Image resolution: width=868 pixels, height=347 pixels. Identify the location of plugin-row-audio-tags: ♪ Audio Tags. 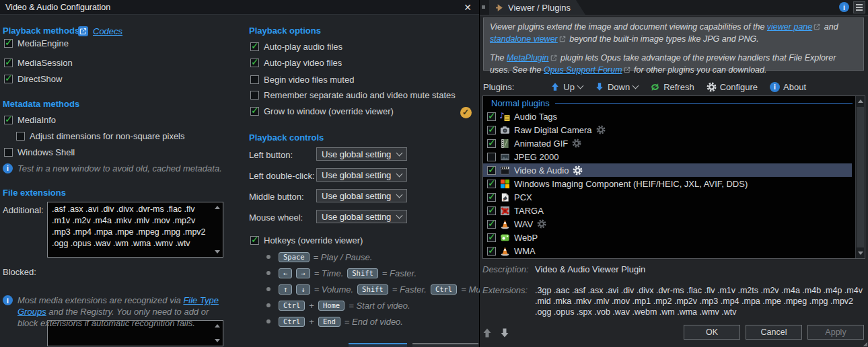
(667, 116).